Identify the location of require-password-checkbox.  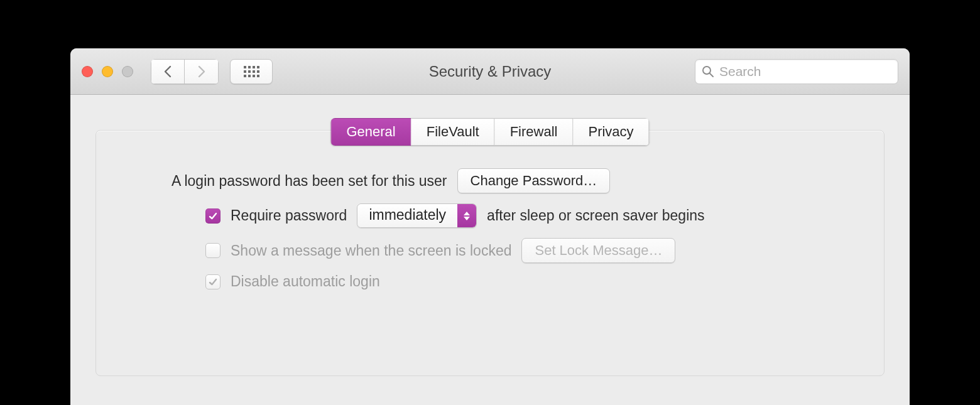
(213, 216).